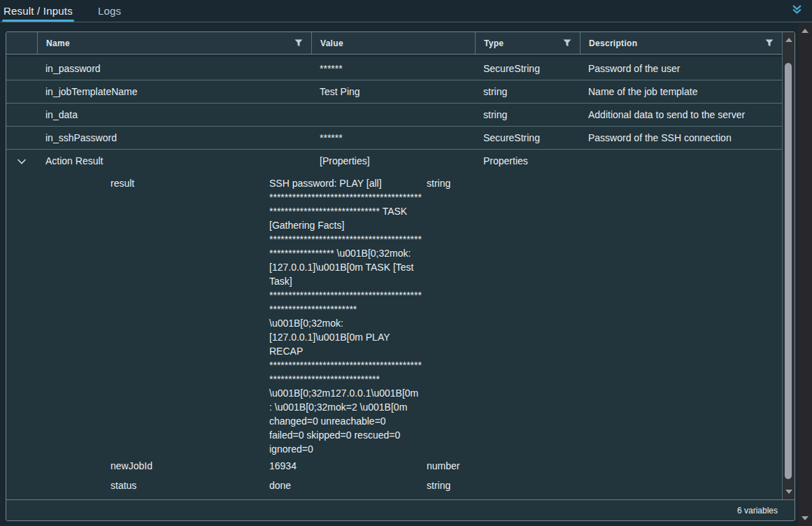 The image size is (812, 526). I want to click on tab-result-inputs-label: Result / Inputs, so click(38, 11).